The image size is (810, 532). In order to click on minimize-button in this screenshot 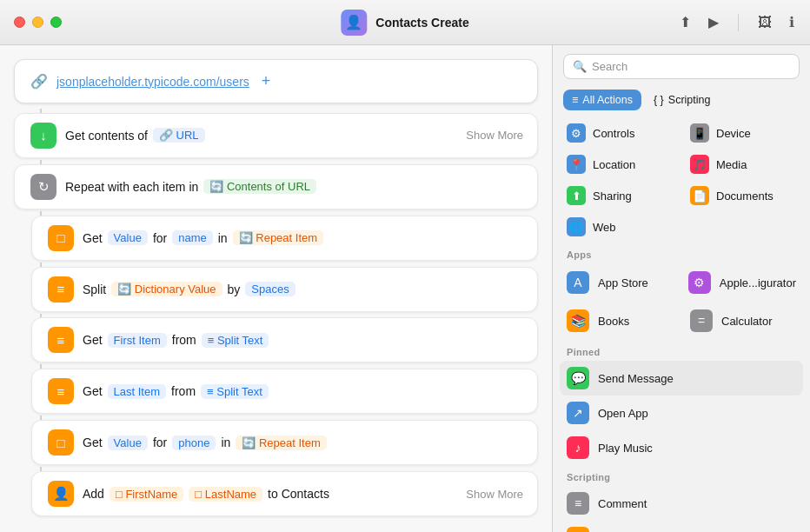, I will do `click(38, 23)`.